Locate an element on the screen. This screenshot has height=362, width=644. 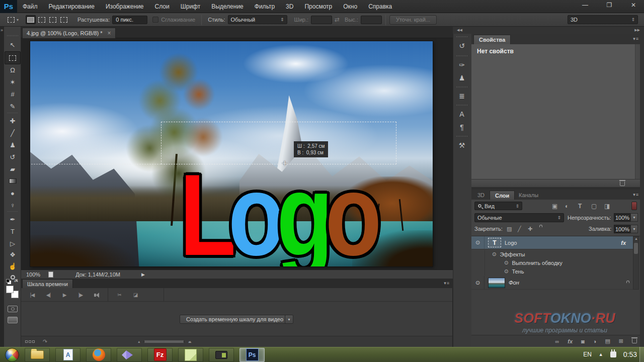
adjustment-layer-icon: ◑ is located at coordinates (595, 341).